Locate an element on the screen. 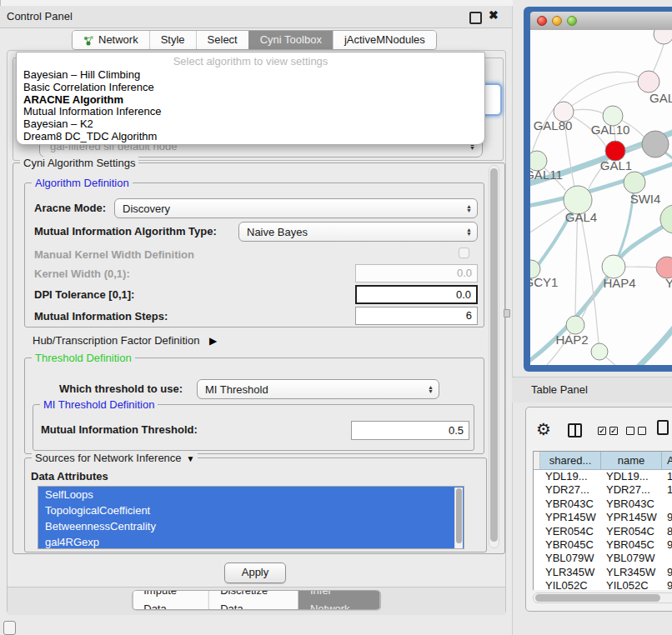 This screenshot has width=672, height=635. mi-algorithm-type-value: Naive Bayes is located at coordinates (277, 232).